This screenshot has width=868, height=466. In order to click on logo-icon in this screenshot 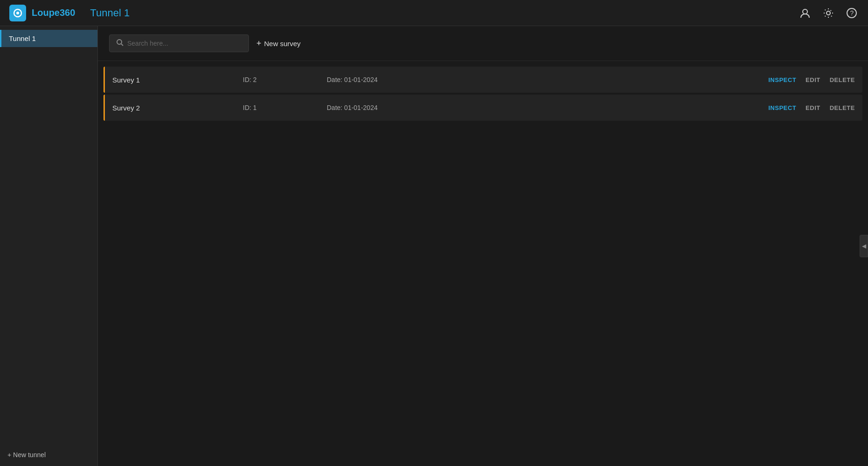, I will do `click(18, 13)`.